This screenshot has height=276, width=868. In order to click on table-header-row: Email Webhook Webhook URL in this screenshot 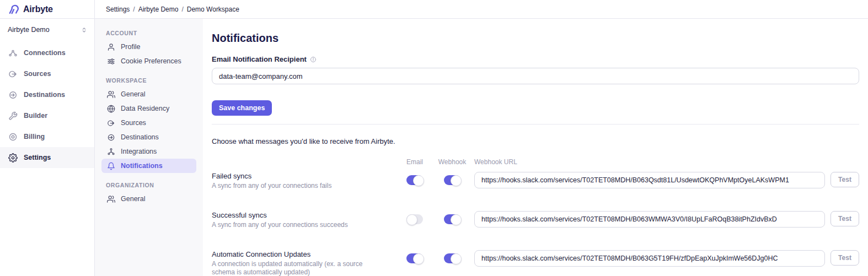, I will do `click(535, 162)`.